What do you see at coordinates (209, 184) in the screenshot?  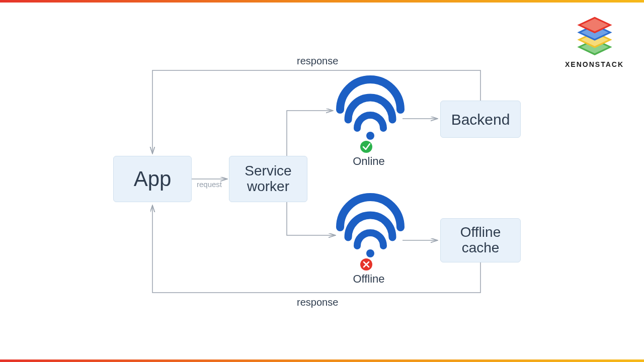 I see `label-request: request` at bounding box center [209, 184].